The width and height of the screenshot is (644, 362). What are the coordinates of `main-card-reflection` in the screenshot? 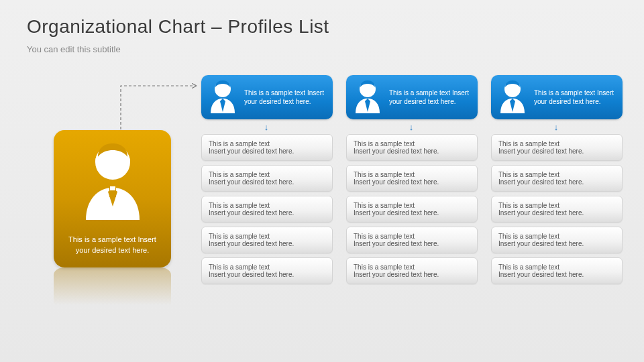 It's located at (113, 291).